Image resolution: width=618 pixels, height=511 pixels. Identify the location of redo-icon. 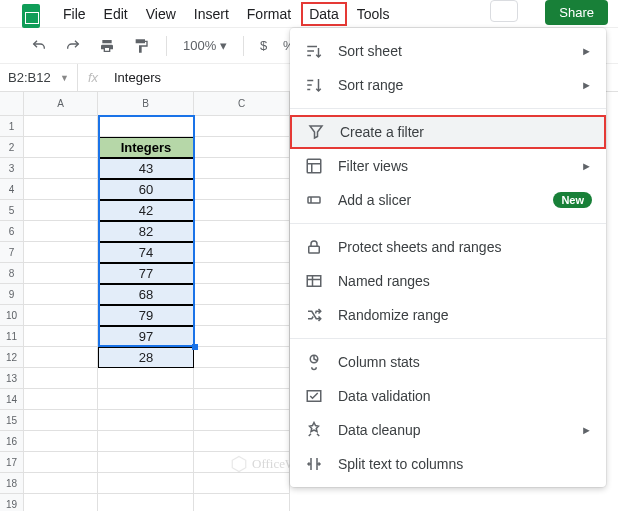
(73, 46).